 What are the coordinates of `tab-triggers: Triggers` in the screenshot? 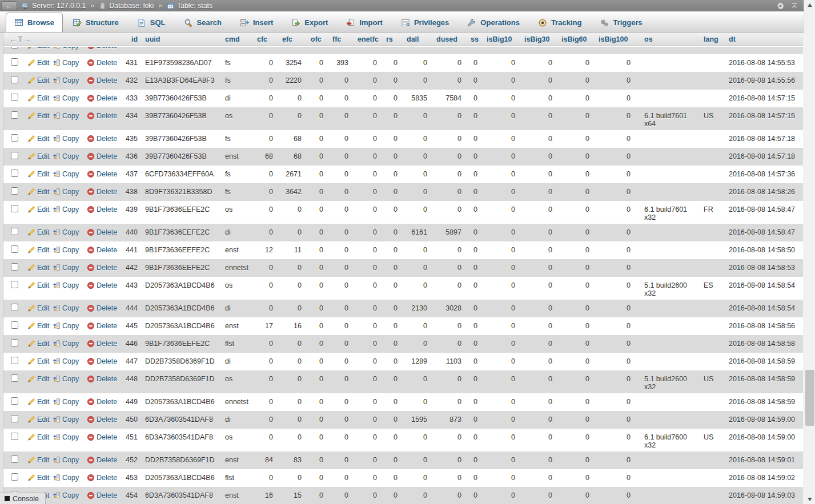 It's located at (621, 23).